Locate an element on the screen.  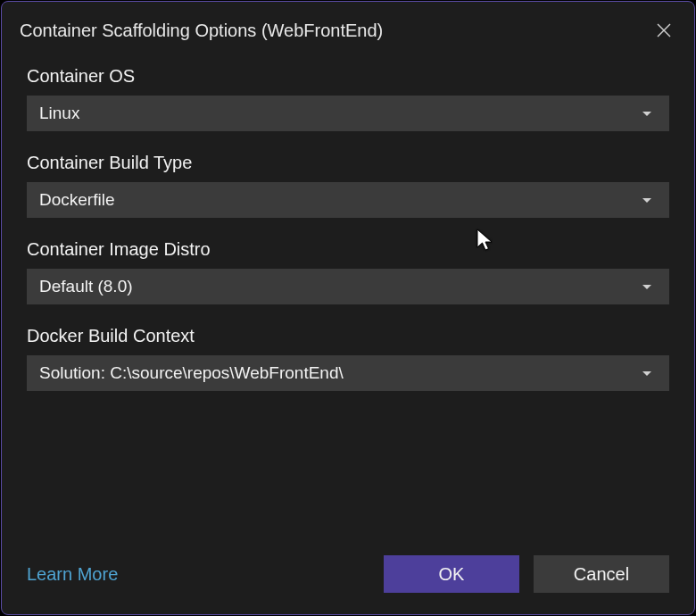
field-image-distro: Container Image Distro Default (8.0) is located at coordinates (348, 271).